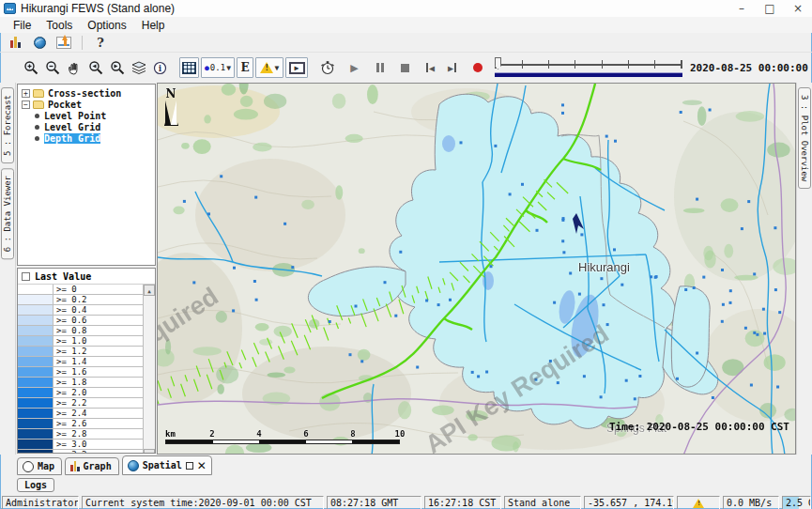 The image size is (812, 509). Describe the element at coordinates (406, 485) in the screenshot. I see `logs-row: Logs` at that location.